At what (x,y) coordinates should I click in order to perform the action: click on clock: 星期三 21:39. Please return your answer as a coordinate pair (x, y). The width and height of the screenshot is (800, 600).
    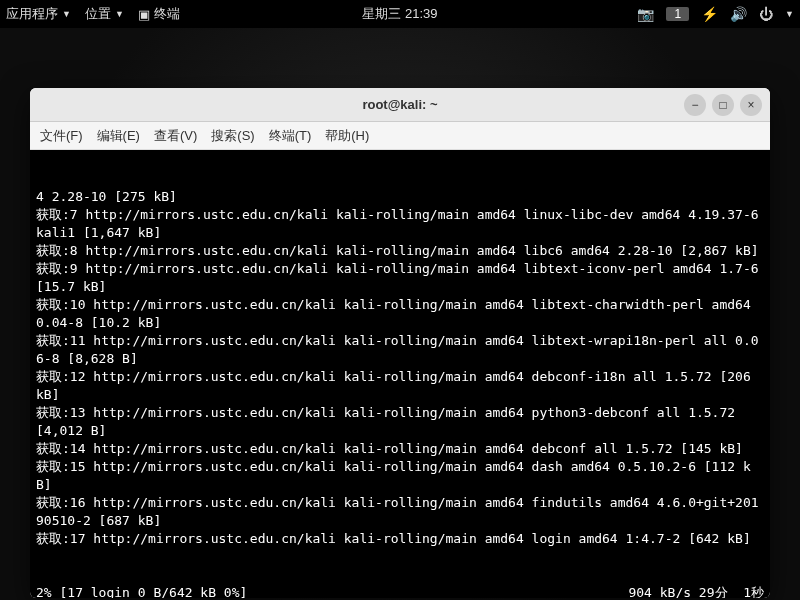
    Looking at the image, I should click on (400, 14).